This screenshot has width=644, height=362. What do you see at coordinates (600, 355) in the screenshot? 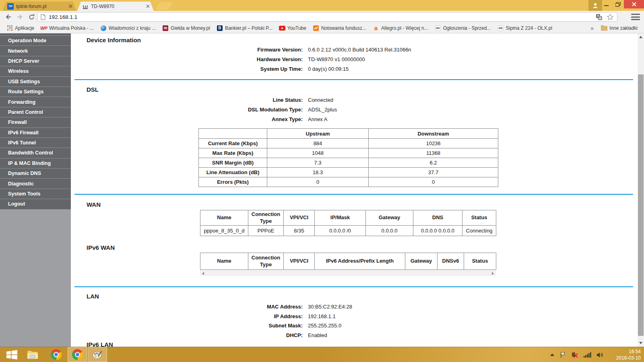
I see `volume-icon` at bounding box center [600, 355].